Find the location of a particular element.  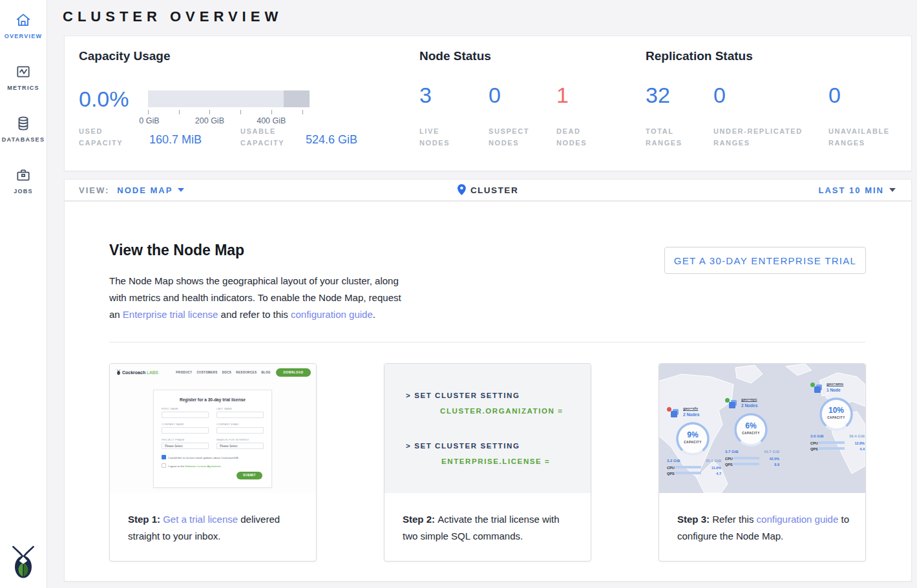

field-label: REASON FOR INTEREST is located at coordinates (233, 440).